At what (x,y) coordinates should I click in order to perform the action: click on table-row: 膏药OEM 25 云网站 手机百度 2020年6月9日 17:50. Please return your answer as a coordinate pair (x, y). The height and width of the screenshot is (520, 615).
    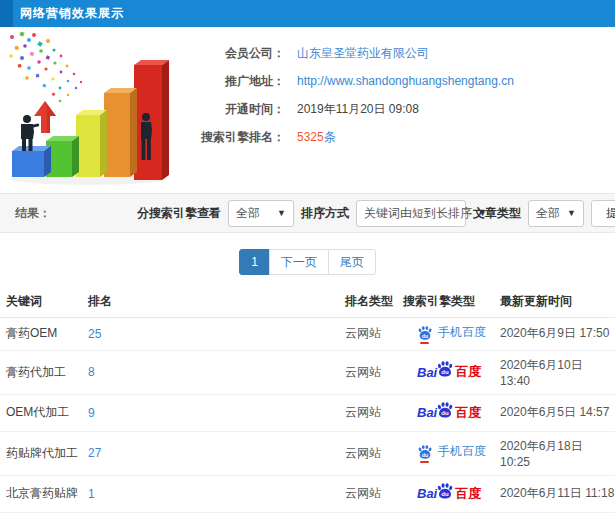
    Looking at the image, I should click on (308, 334).